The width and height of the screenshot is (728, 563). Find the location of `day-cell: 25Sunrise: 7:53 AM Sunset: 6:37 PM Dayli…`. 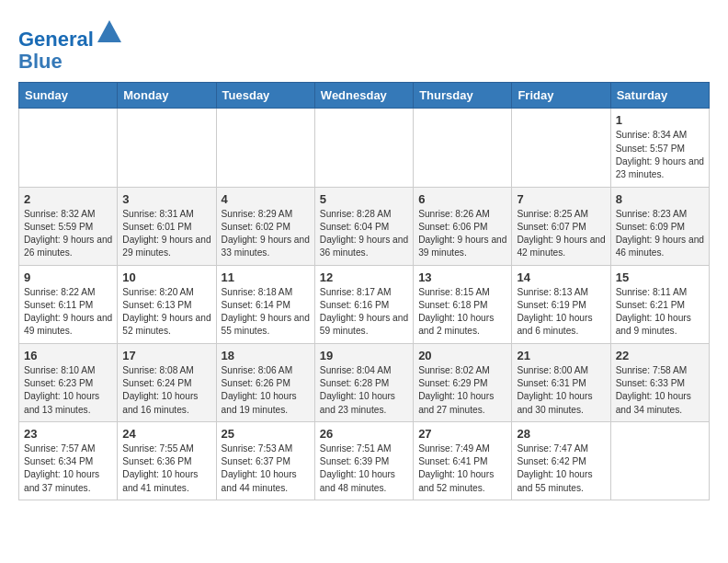

day-cell: 25Sunrise: 7:53 AM Sunset: 6:37 PM Dayli… is located at coordinates (265, 460).